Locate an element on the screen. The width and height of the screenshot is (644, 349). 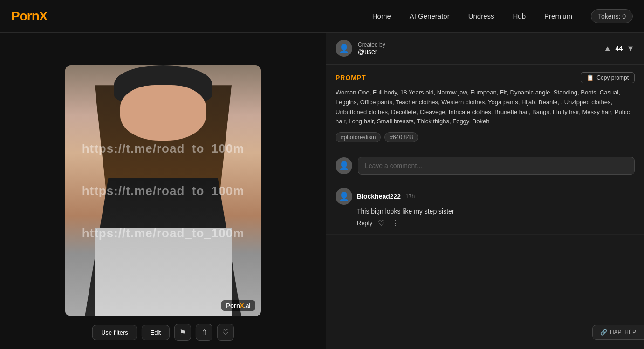
flag-button: ⚑ is located at coordinates (183, 332).